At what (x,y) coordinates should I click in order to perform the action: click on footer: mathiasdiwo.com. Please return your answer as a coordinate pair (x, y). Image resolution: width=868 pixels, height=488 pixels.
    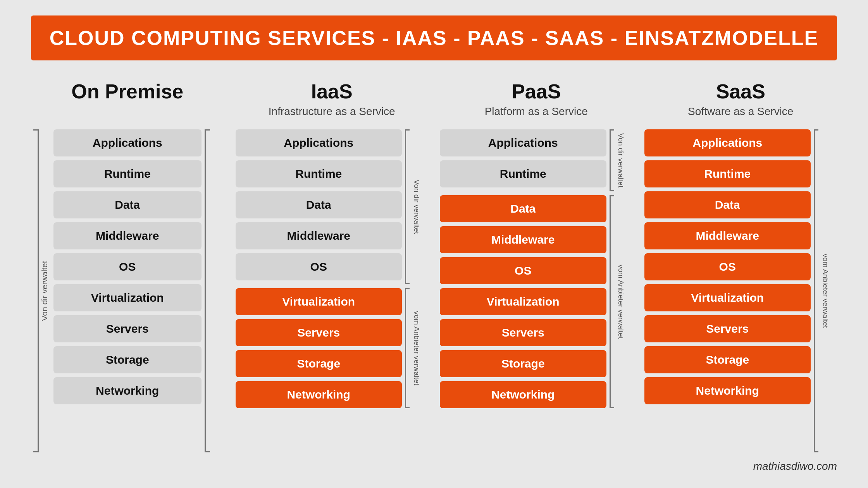
    Looking at the image, I should click on (434, 466).